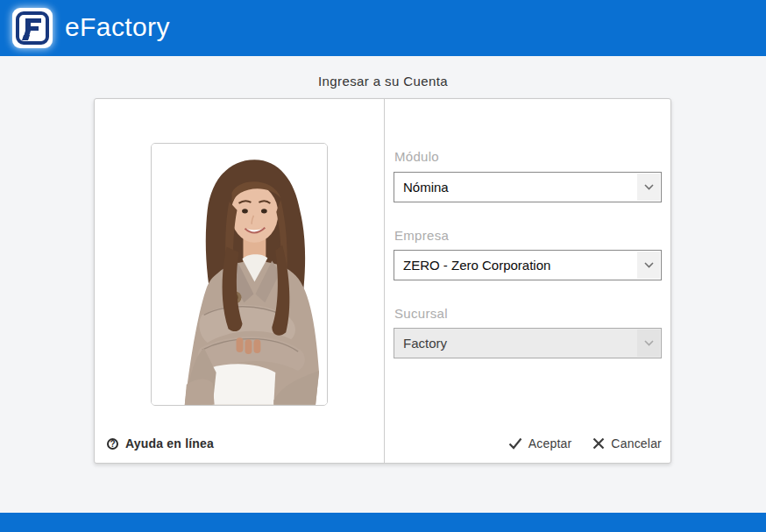 The image size is (766, 532). Describe the element at coordinates (518, 265) in the screenshot. I see `empresa-select-value: ZERO - Zero Corporation` at that location.